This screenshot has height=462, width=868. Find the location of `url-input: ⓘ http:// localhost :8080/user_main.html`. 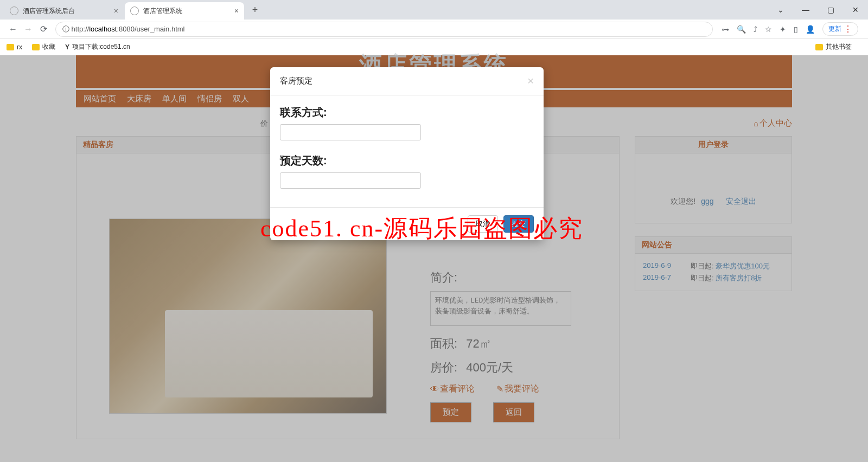

url-input: ⓘ http:// localhost :8080/user_main.html is located at coordinates (384, 29).